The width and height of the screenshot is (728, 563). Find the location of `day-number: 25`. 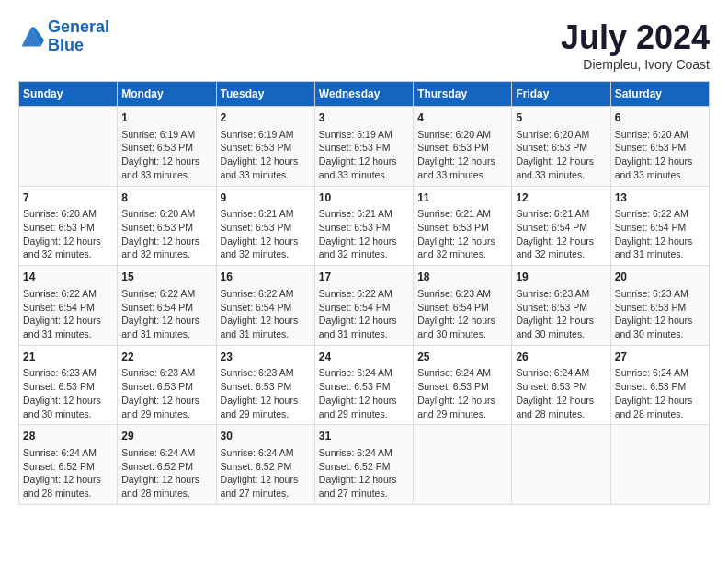

day-number: 25 is located at coordinates (462, 357).